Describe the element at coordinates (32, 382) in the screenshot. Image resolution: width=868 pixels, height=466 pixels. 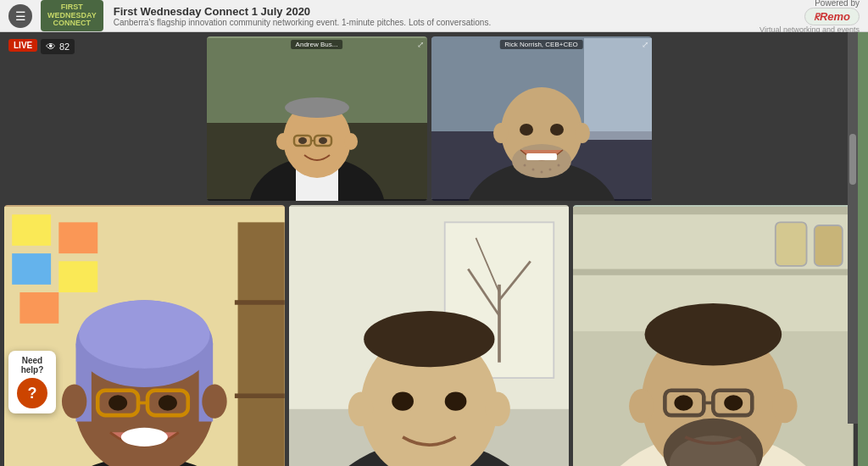
I see `need-help-widget: Need help? ?` at that location.